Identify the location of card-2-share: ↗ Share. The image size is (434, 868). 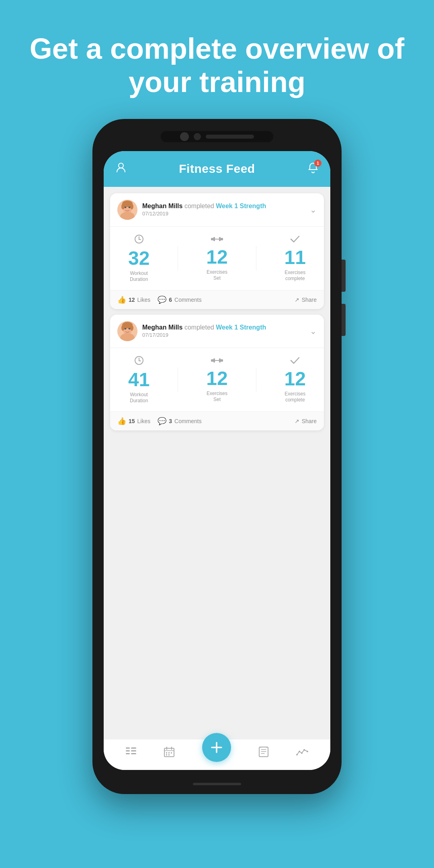
(305, 421).